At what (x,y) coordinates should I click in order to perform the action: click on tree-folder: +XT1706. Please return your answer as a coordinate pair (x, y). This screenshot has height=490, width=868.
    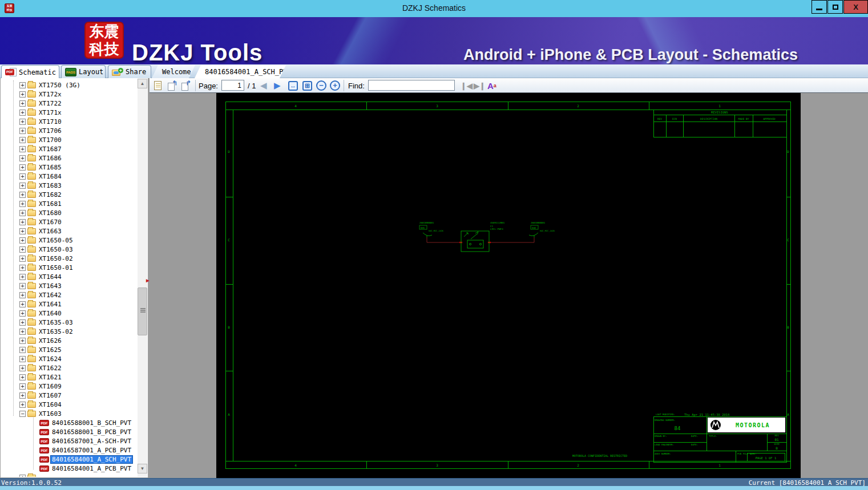
    Looking at the image, I should click on (68, 131).